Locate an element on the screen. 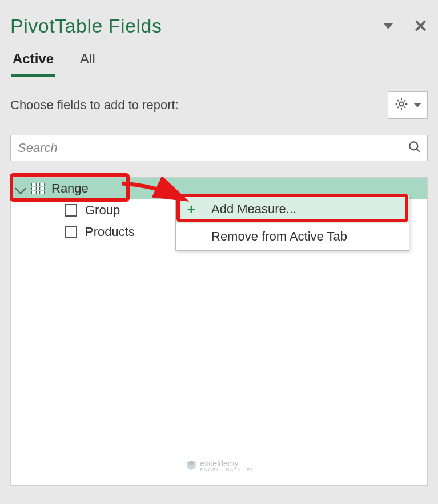  watermark-tagline: EXCEL · DATA · BI is located at coordinates (227, 470).